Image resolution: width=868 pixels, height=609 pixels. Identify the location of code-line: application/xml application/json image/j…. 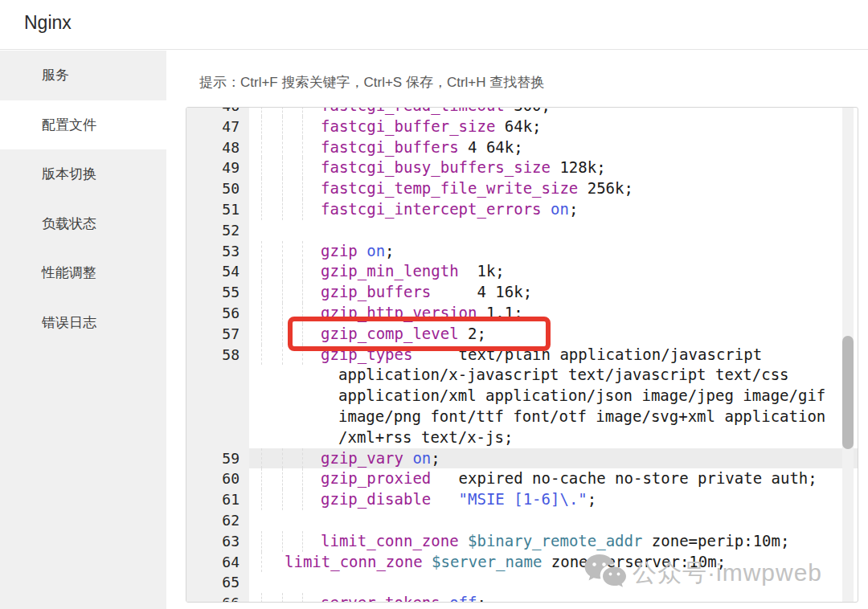
(553, 396).